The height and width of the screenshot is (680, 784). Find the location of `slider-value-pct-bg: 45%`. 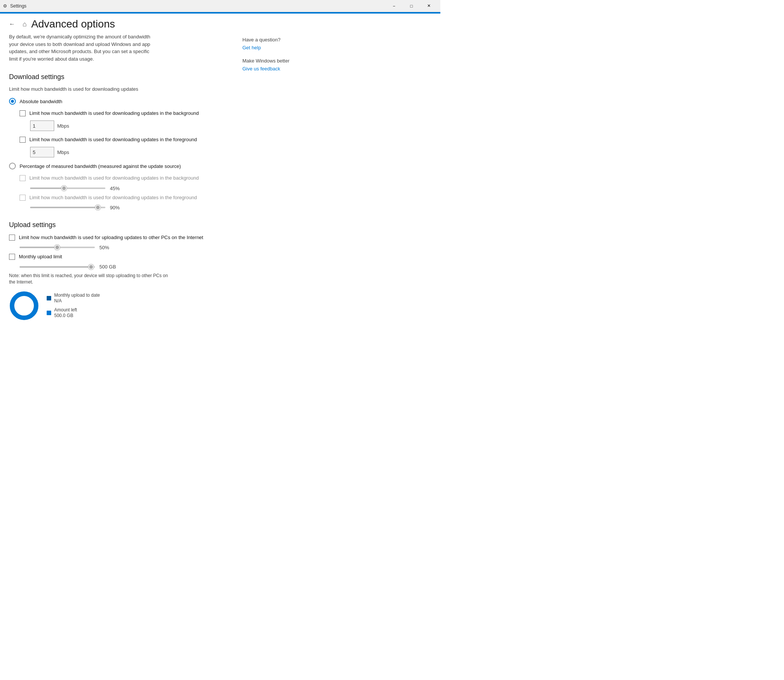

slider-value-pct-bg: 45% is located at coordinates (115, 188).